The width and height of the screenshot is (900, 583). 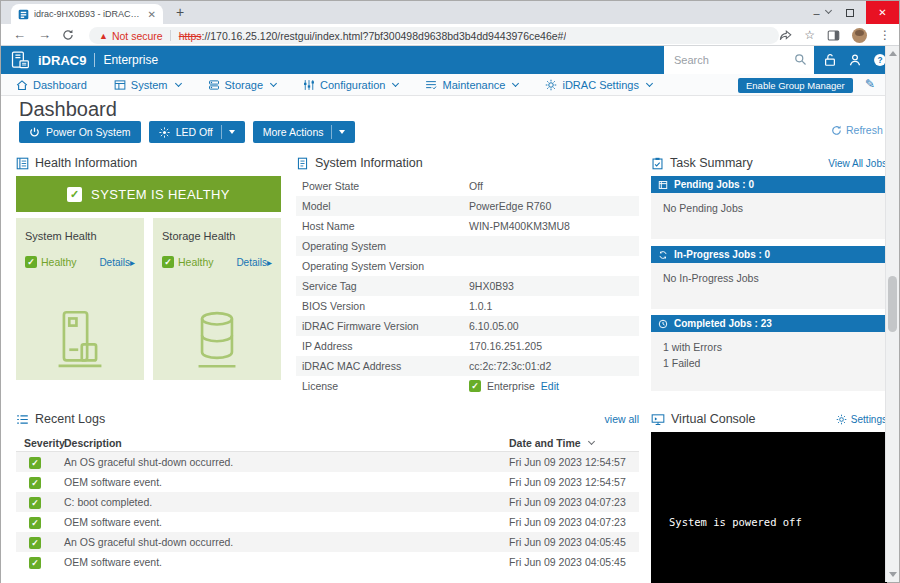 I want to click on gear-icon, so click(x=551, y=85).